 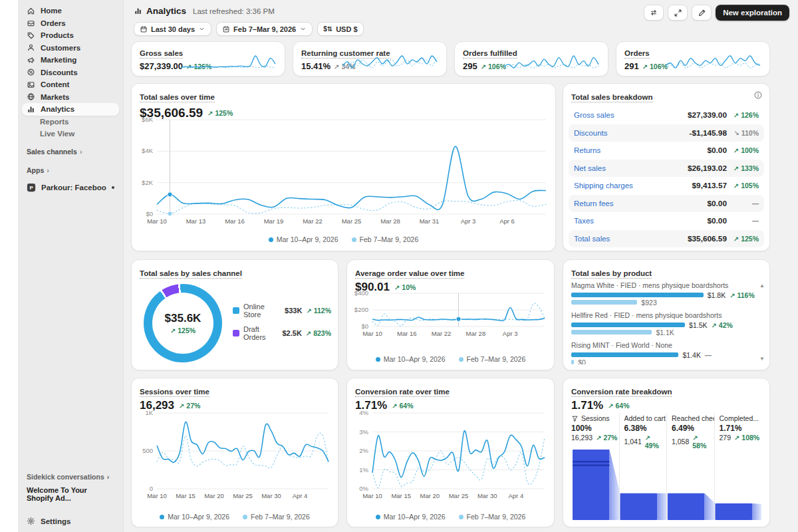 What do you see at coordinates (249, 29) in the screenshot?
I see `filter-bar: Last 30 days Feb 7–Mar 9, 2026 $⇅ USD $` at bounding box center [249, 29].